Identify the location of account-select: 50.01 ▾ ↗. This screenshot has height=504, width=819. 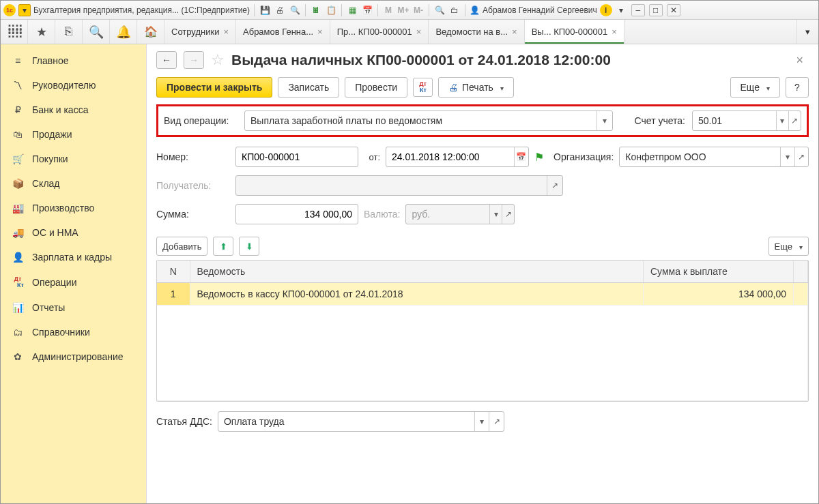
(747, 121).